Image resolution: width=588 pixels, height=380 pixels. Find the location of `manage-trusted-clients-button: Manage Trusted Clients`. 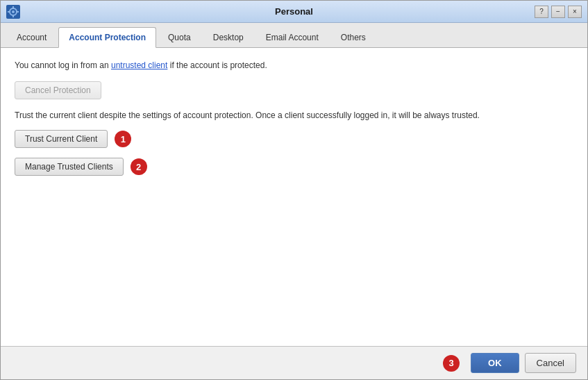

manage-trusted-clients-button: Manage Trusted Clients is located at coordinates (69, 167).